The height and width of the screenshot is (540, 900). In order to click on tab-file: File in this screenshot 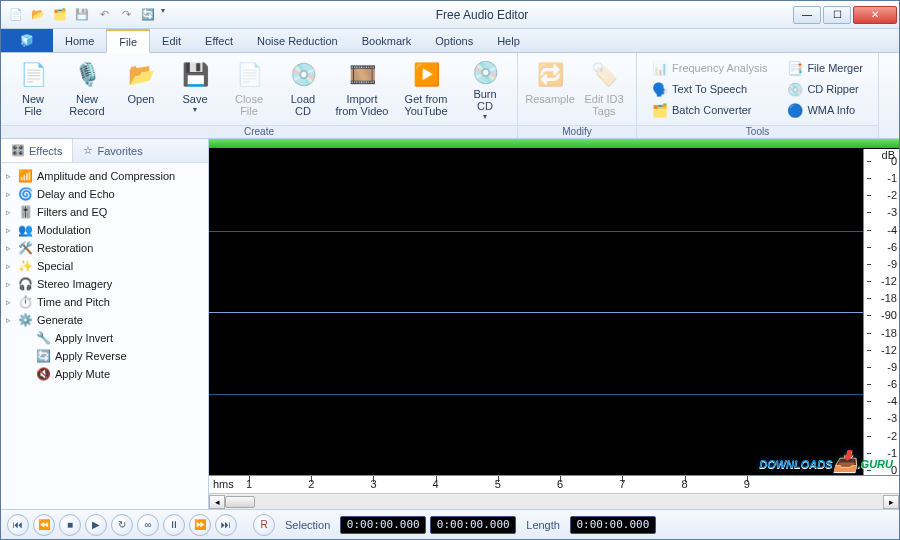, I will do `click(128, 41)`.